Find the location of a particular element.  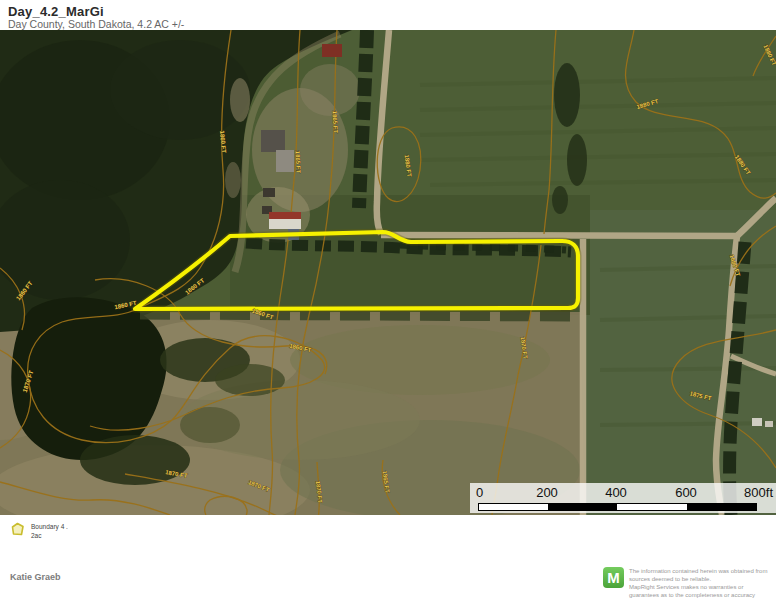

disclaimer-line1: The information contained herein was obt… is located at coordinates (700, 575).